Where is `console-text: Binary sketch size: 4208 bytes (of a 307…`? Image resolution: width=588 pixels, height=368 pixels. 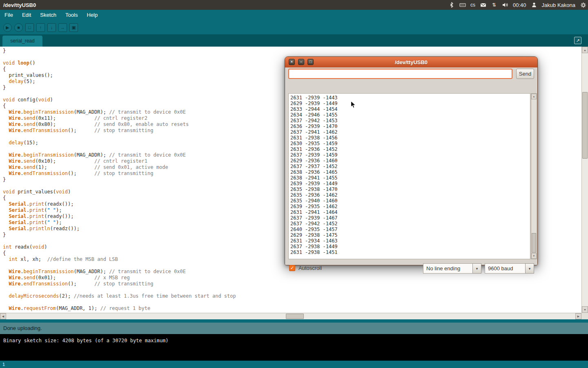
console-text: Binary sketch size: 4208 bytes (of a 307… is located at coordinates (294, 341).